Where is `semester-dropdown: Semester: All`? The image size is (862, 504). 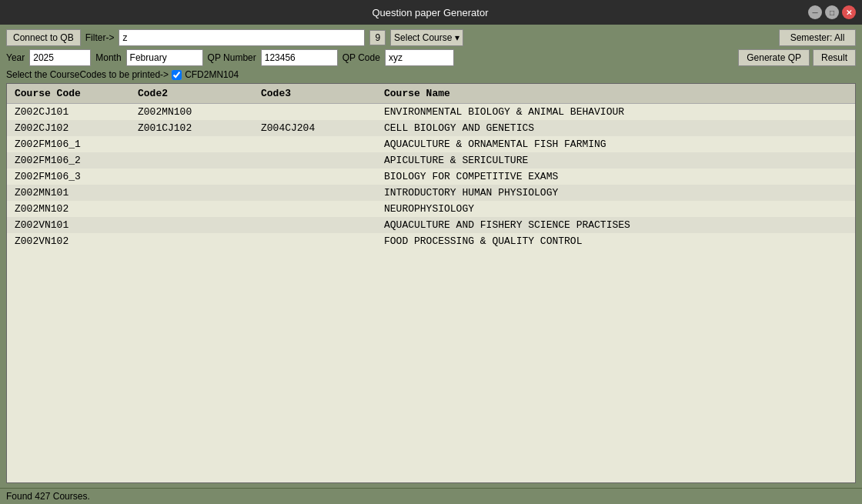
semester-dropdown: Semester: All is located at coordinates (817, 38).